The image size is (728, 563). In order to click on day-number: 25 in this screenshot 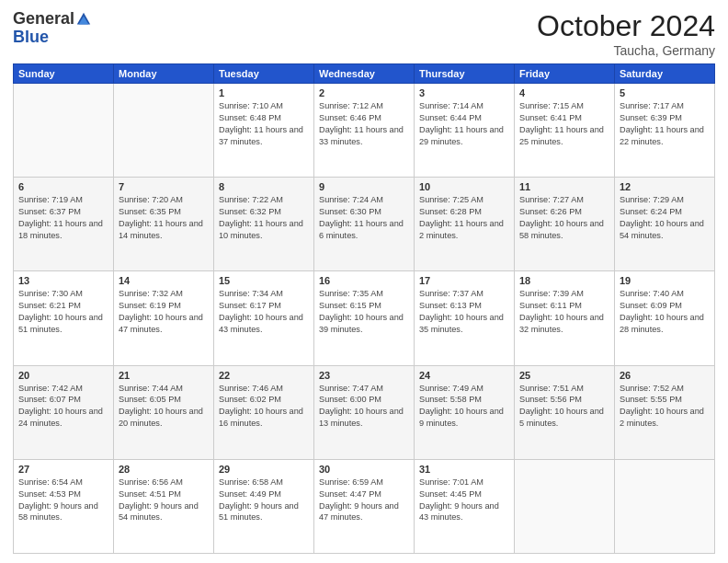, I will do `click(564, 375)`.